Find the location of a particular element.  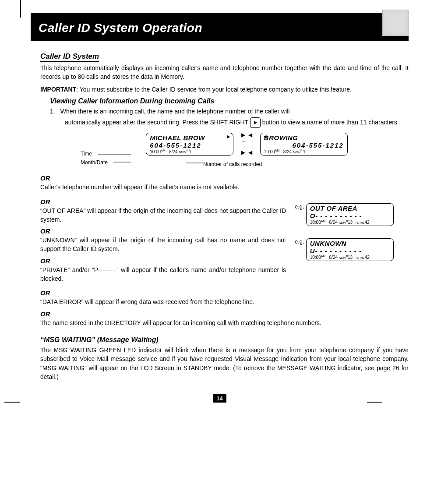

important-label: IMPORTANT is located at coordinates (58, 89).